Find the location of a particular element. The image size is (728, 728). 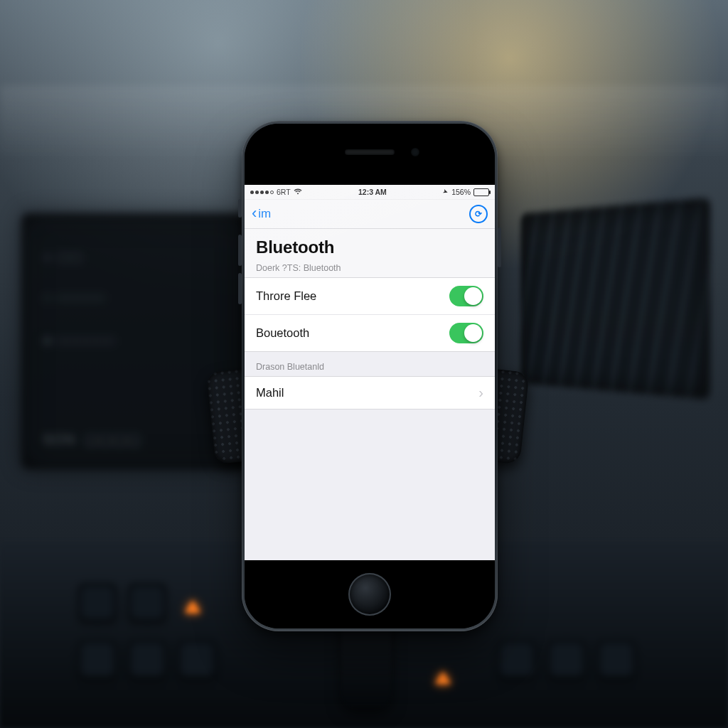

cellular-signal-icon is located at coordinates (262, 192).